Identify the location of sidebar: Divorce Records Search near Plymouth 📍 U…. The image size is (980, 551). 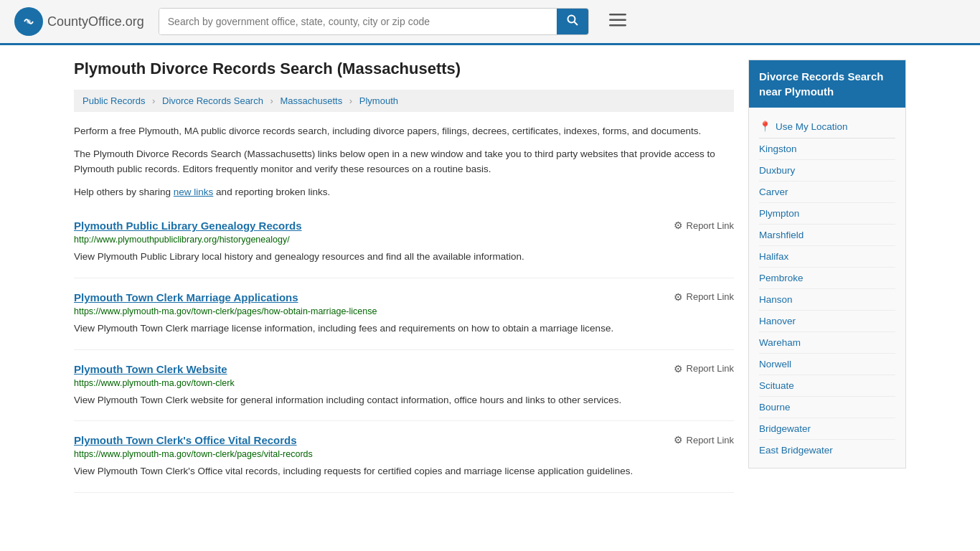
(827, 276).